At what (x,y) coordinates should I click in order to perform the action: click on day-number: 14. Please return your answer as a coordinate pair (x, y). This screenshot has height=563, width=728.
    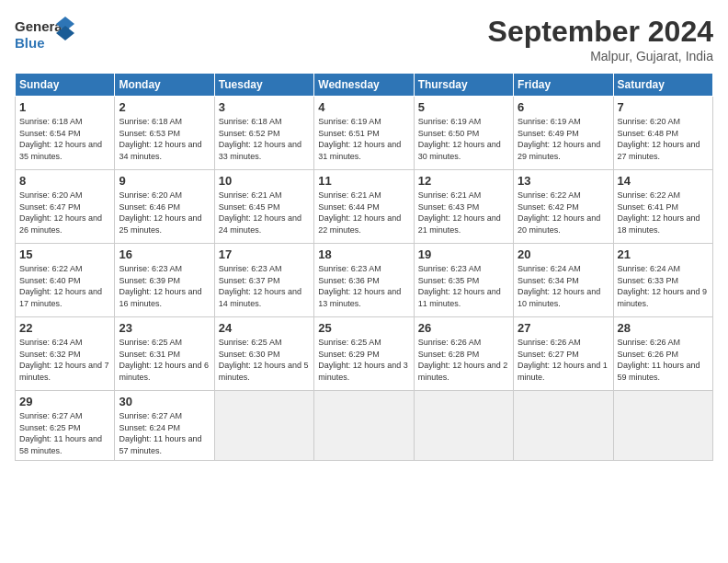
    Looking at the image, I should click on (664, 180).